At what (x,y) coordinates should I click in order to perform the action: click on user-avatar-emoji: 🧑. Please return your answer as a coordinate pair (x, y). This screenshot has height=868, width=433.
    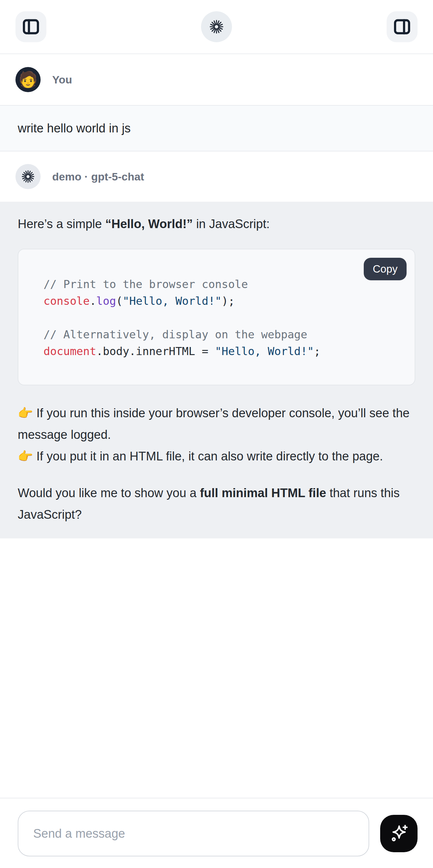
    Looking at the image, I should click on (28, 80).